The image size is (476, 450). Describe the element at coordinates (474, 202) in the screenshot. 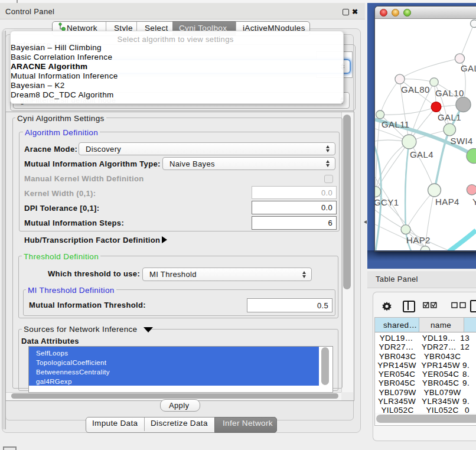

I see `svg-text: Y` at that location.